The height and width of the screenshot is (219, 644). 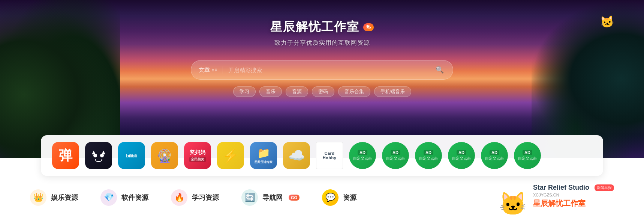 I want to click on app-ad-3-icon: AD 自定义点击, so click(x=428, y=156).